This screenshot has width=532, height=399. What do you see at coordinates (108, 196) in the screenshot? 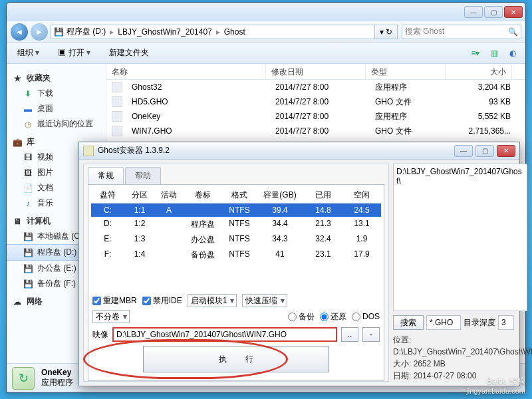
I see `col-drive: 盘符` at bounding box center [108, 196].